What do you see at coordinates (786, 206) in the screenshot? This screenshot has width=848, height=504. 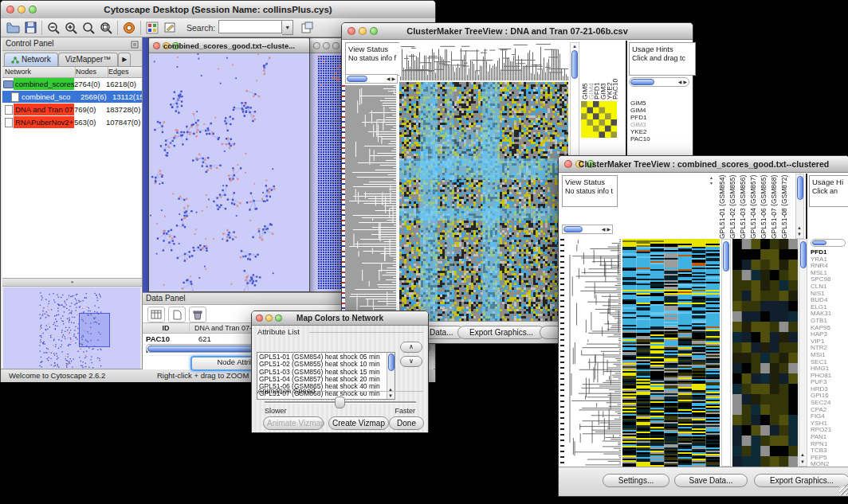 I see `column-label: GPL51-08 (GSM872)` at bounding box center [786, 206].